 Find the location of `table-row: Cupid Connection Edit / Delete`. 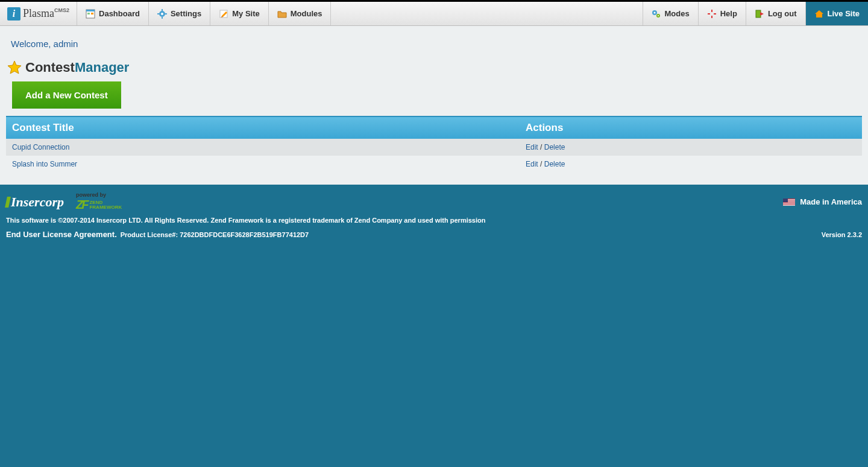

table-row: Cupid Connection Edit / Delete is located at coordinates (434, 147).